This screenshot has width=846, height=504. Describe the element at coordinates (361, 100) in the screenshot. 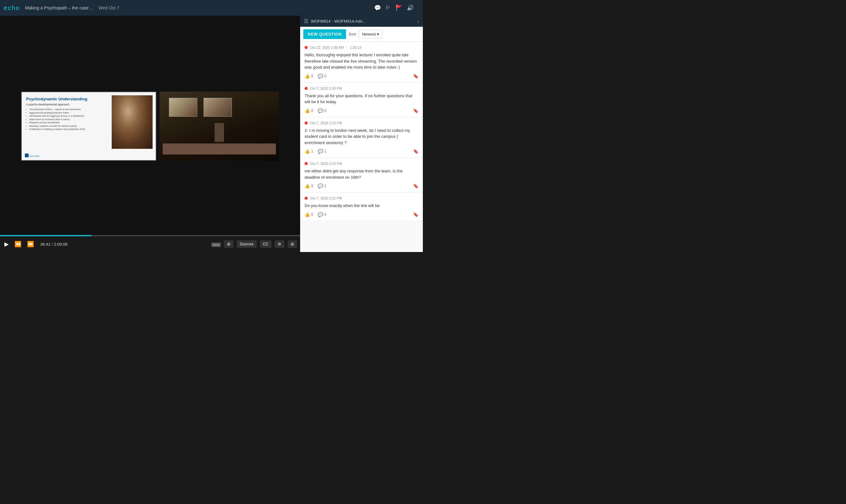

I see `question-card-2: Oct 7, 2020 2:30 PM Thank you all for yo…` at that location.